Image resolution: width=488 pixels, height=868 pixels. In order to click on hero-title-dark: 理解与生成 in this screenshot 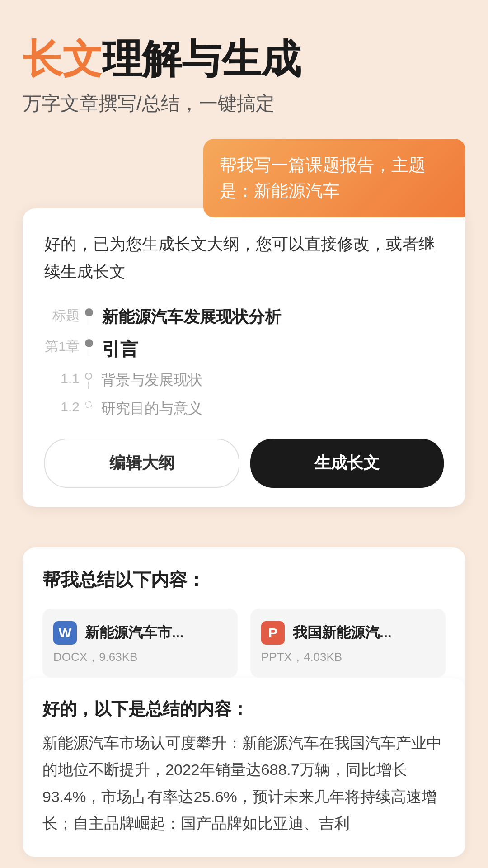, I will do `click(202, 59)`.